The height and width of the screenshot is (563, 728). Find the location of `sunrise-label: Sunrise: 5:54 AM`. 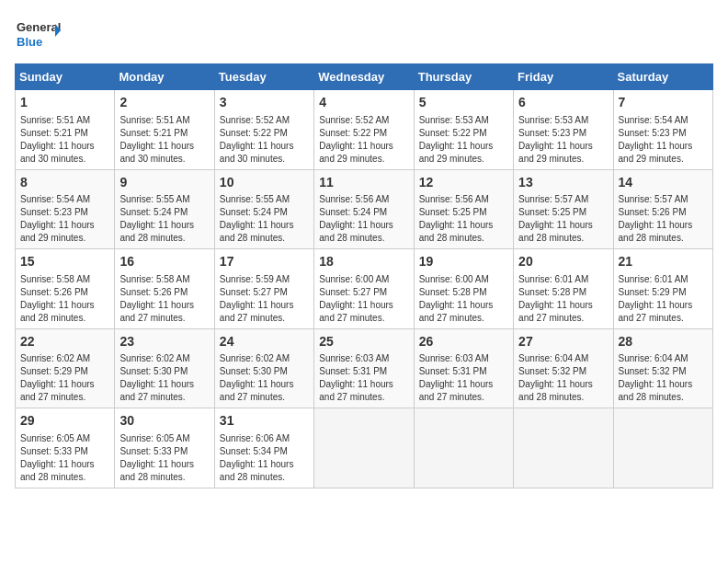

sunrise-label: Sunrise: 5:54 AM is located at coordinates (654, 120).